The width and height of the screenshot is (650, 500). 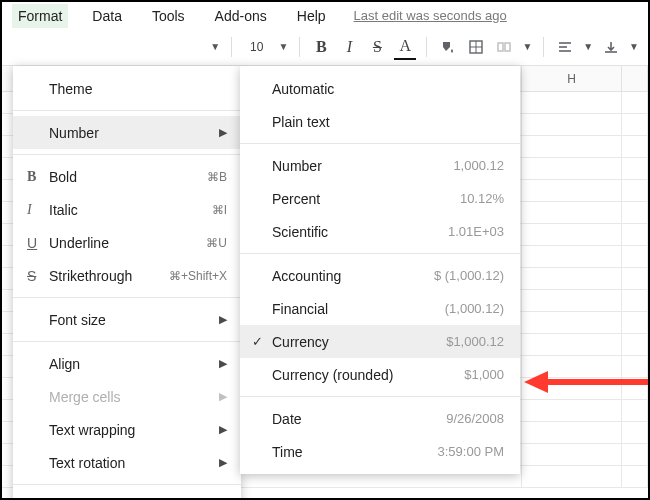 What do you see at coordinates (504, 47) in the screenshot?
I see `merge-cells-button` at bounding box center [504, 47].